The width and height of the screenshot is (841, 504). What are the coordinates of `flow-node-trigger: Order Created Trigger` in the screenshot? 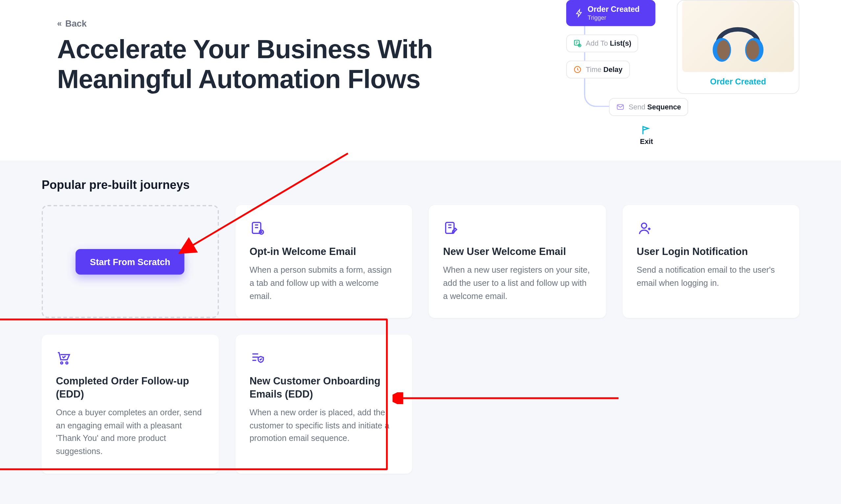 It's located at (611, 13).